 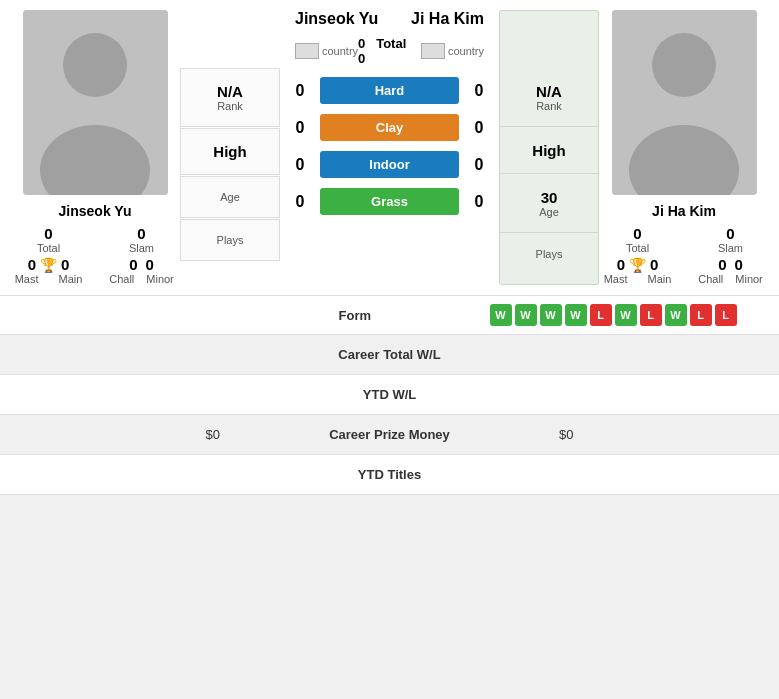 What do you see at coordinates (390, 435) in the screenshot?
I see `career-prize-row: $0 Career Prize Money $0` at bounding box center [390, 435].